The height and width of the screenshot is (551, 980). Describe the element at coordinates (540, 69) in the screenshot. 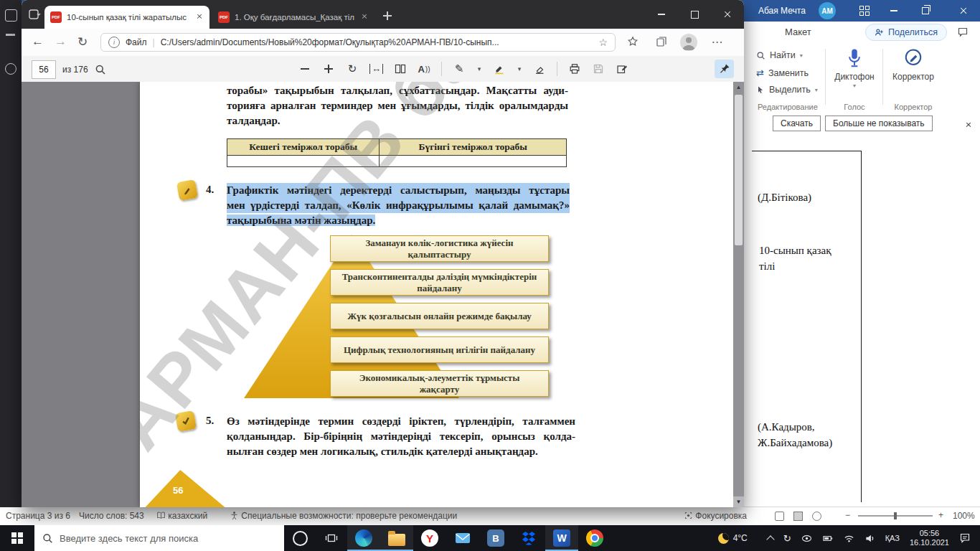

I see `eraser-icon` at that location.